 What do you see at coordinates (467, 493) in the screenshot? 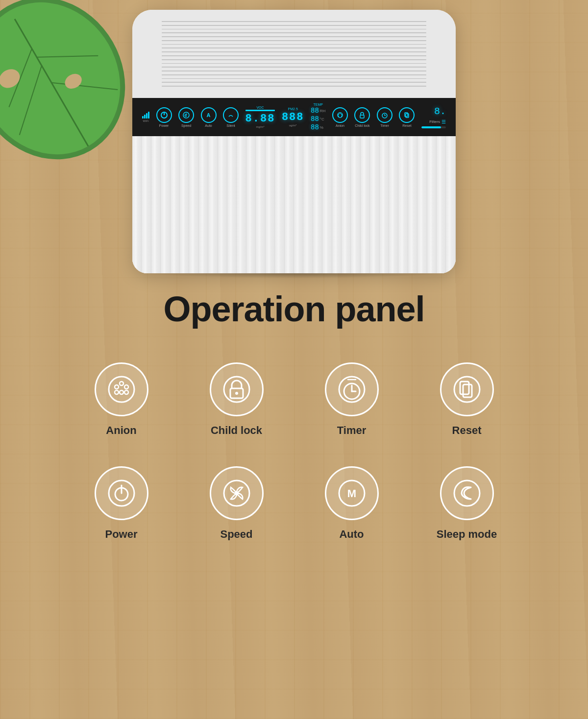
I see `moon-icon` at bounding box center [467, 493].